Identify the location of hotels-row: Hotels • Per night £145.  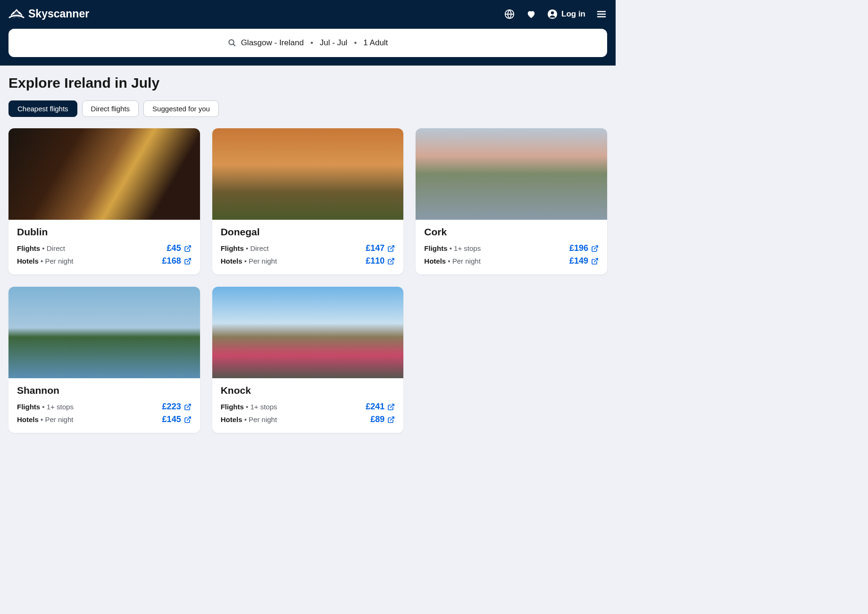
(104, 420).